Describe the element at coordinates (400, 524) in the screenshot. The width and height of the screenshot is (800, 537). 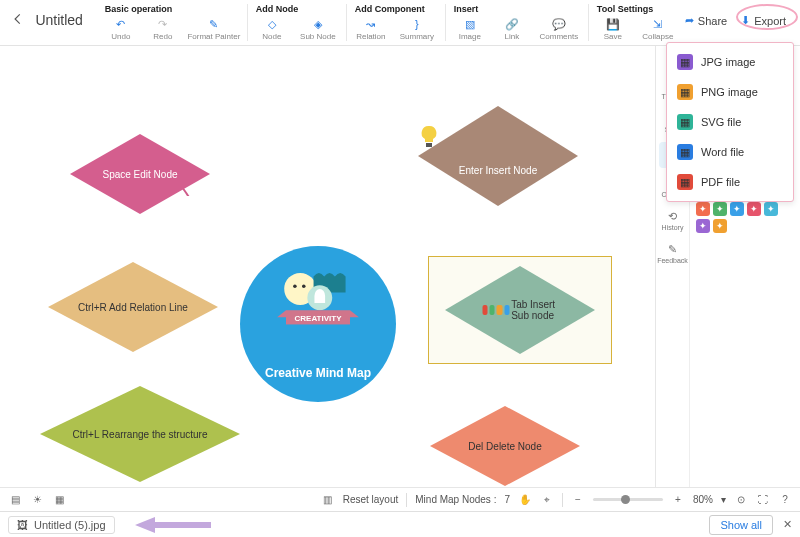
I see `download-bar: 🖼 Untitled (5).jpg Show all ✕` at that location.